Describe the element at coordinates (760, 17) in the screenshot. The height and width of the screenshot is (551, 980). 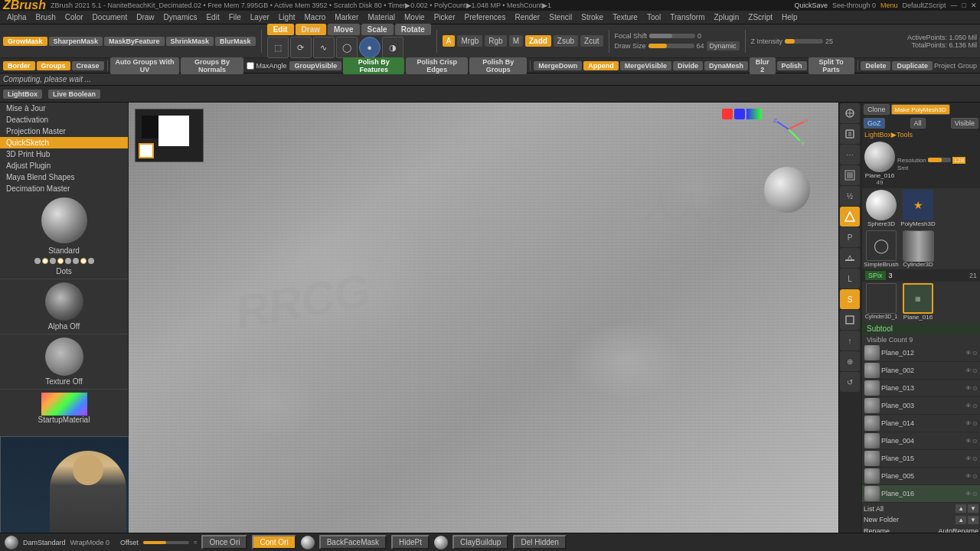
I see `menu-zscript: ZScript` at that location.